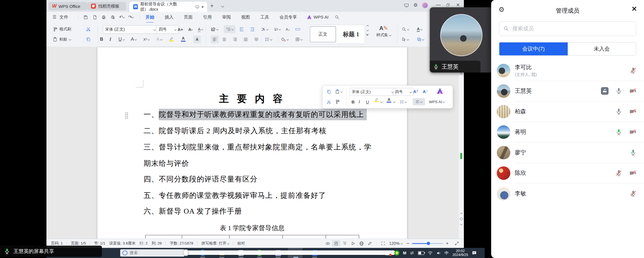  What do you see at coordinates (95, 17) in the screenshot?
I see `export-icon` at bounding box center [95, 17].